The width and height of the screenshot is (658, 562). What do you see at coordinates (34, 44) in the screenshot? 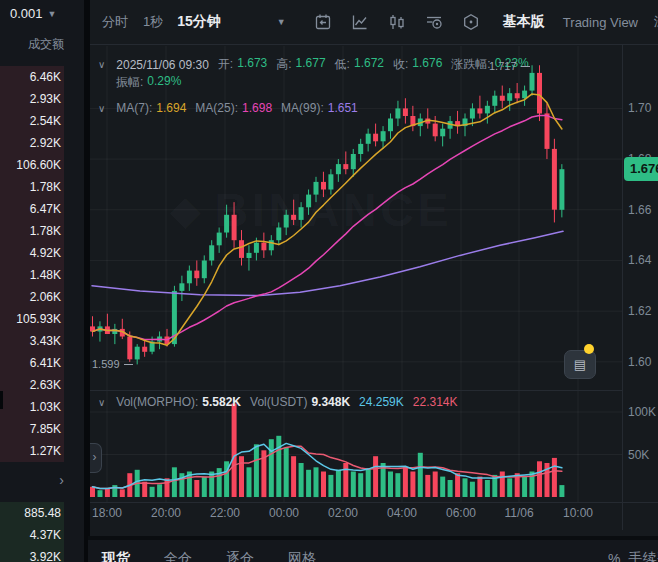
I see `order-book-column-header: 成交额` at bounding box center [34, 44].